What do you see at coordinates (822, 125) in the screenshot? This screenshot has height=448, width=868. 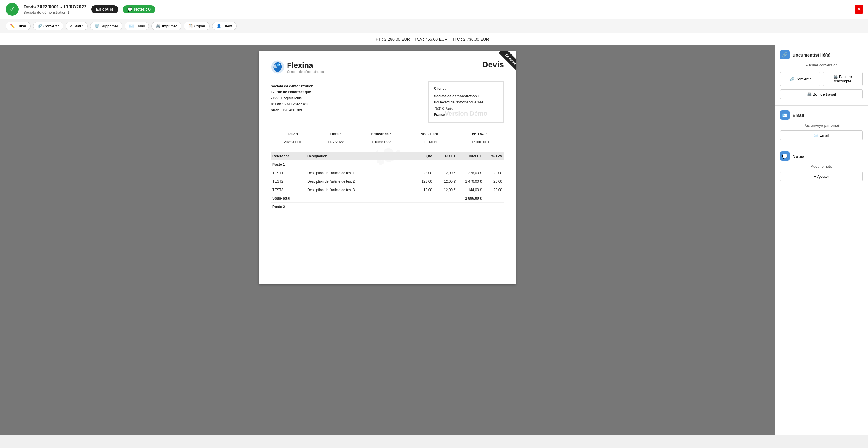 I see `email-status: Pas envoyé par email` at bounding box center [822, 125].